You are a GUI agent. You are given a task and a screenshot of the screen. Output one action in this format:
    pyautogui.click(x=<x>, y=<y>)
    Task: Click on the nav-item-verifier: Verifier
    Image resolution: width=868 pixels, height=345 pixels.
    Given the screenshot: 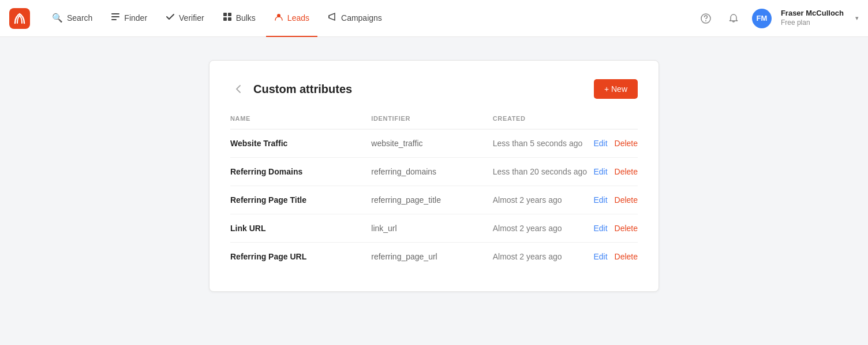 What is the action you would take?
    pyautogui.click(x=185, y=18)
    